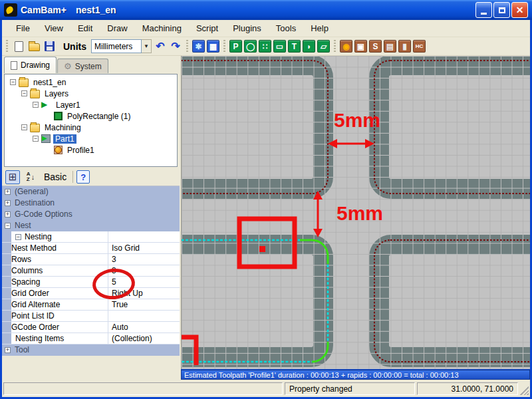 Image resolution: width=532 pixels, height=399 pixels. I want to click on help-button: ?, so click(83, 177).